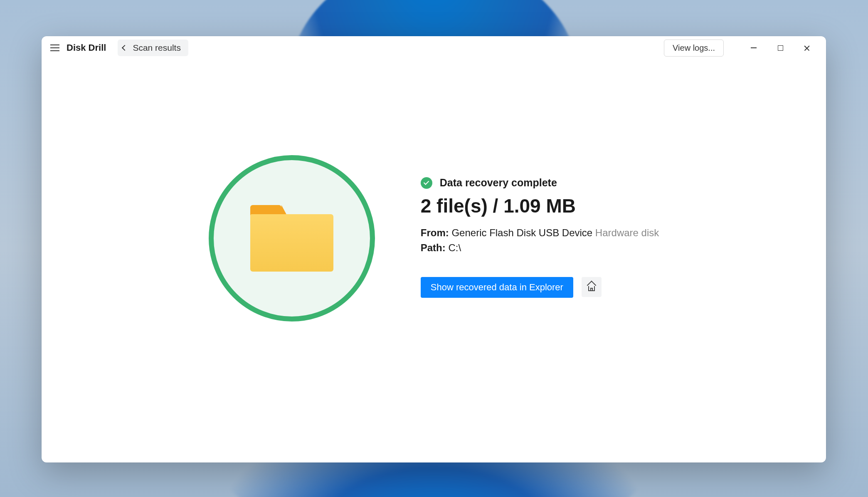 The image size is (868, 497). What do you see at coordinates (627, 233) in the screenshot?
I see `from-device-type: Hardware disk` at bounding box center [627, 233].